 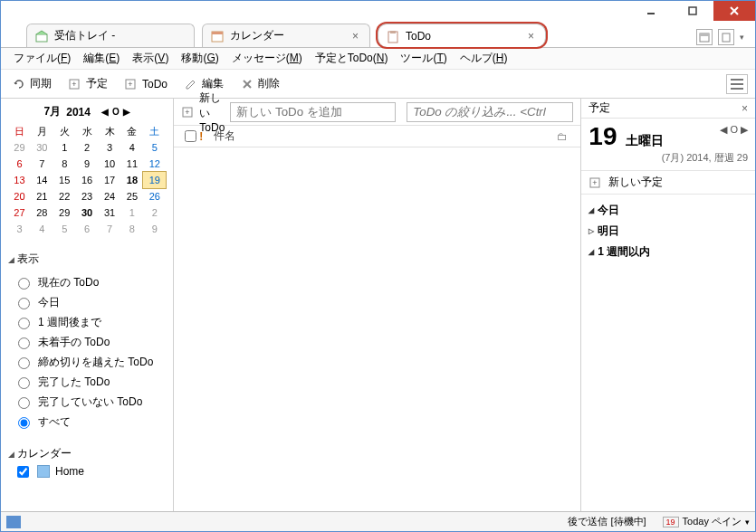 What do you see at coordinates (386, 136) in the screenshot?
I see `subject-column: 件名` at bounding box center [386, 136].